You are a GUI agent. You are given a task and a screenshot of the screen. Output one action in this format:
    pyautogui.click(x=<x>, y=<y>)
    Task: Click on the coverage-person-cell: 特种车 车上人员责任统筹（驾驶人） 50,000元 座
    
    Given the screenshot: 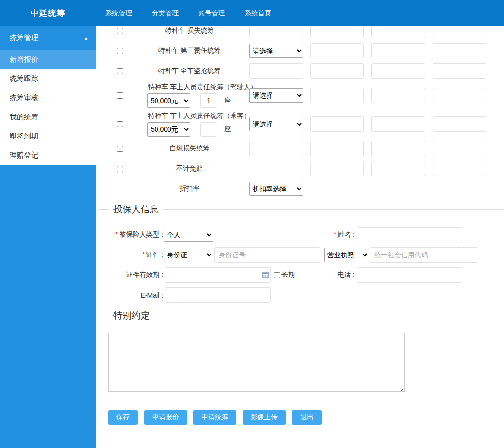 What is the action you would take?
    pyautogui.click(x=190, y=95)
    